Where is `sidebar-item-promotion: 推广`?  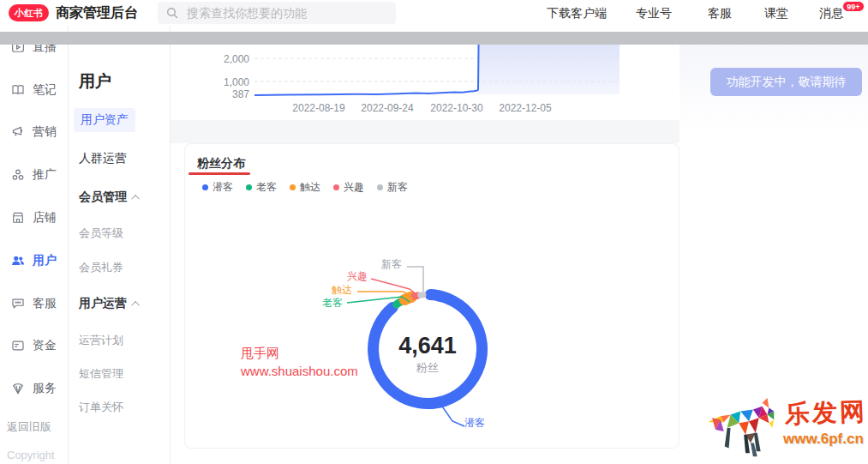 sidebar-item-promotion: 推广 is located at coordinates (33, 175).